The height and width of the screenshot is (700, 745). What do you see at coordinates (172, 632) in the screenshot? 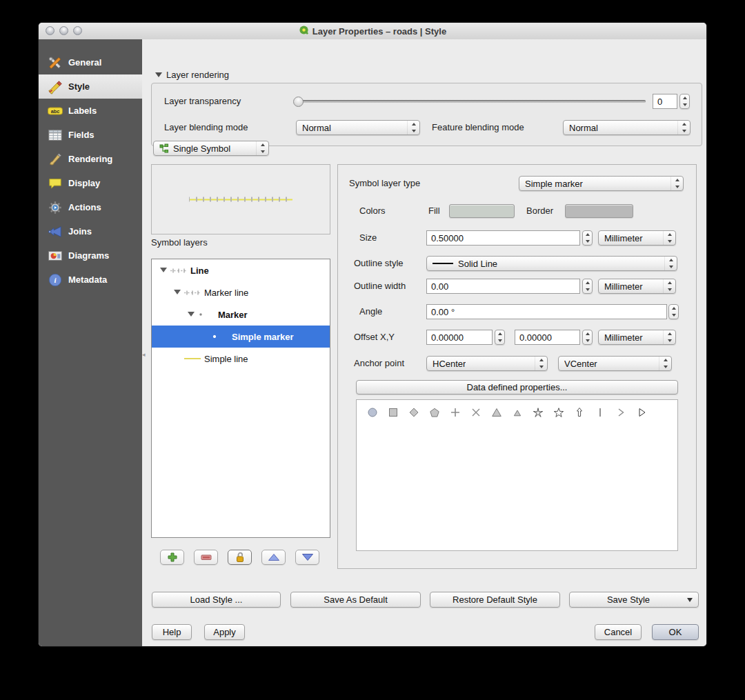
I see `help-button: Help` at bounding box center [172, 632].